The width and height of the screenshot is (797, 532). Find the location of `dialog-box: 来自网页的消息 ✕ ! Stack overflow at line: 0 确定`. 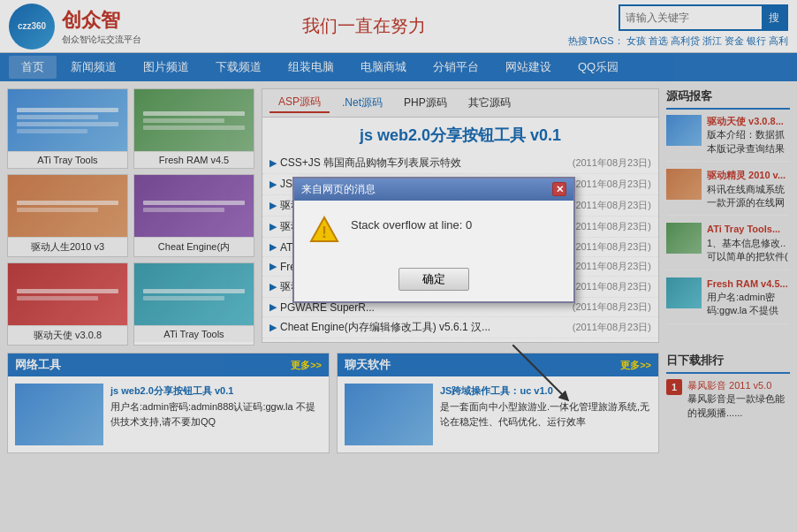

dialog-box: 来自网页的消息 ✕ ! Stack overflow at line: 0 确定 is located at coordinates (434, 240).